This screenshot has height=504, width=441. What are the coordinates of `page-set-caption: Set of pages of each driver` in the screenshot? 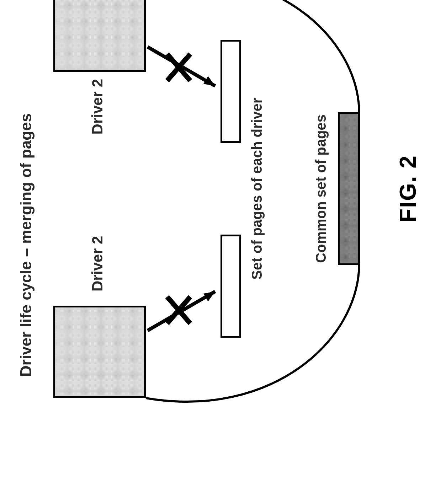 It's located at (257, 220).